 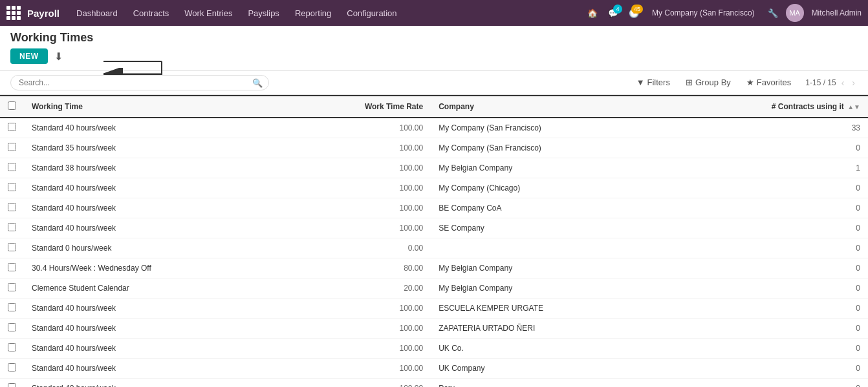 I want to click on group-by-button: ⊞ Group By, so click(x=708, y=83).